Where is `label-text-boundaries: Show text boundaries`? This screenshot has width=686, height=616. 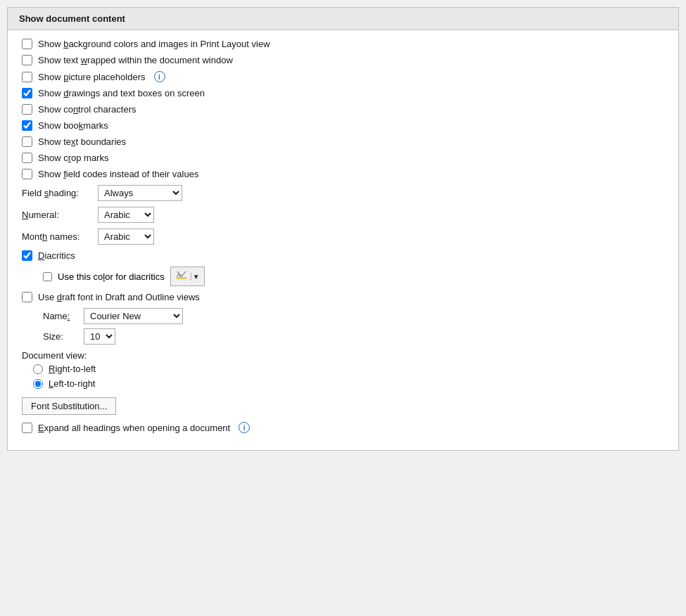 label-text-boundaries: Show text boundaries is located at coordinates (82, 142).